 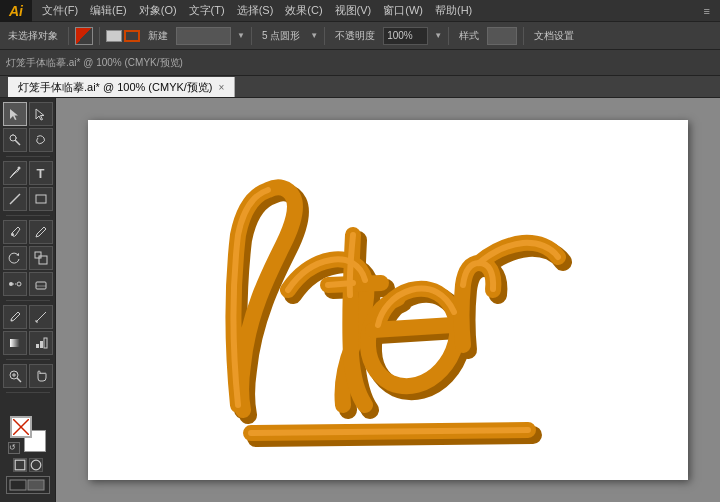 I want to click on line-tool, so click(x=15, y=199).